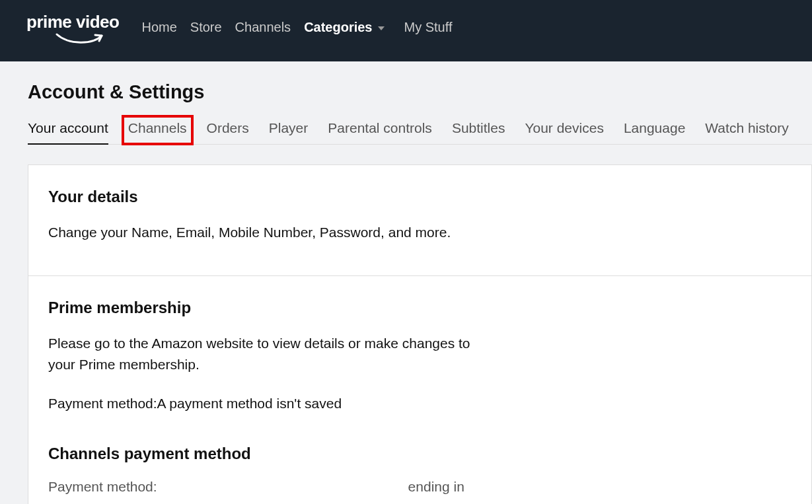 The width and height of the screenshot is (812, 504). What do you see at coordinates (228, 132) in the screenshot?
I see `tab-orders: Orders` at bounding box center [228, 132].